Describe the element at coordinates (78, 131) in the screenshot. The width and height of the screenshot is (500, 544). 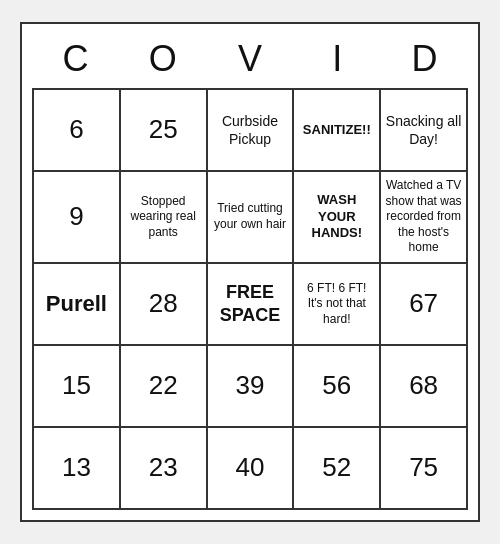
I see `bingo-cell-r0-c0: 6` at that location.